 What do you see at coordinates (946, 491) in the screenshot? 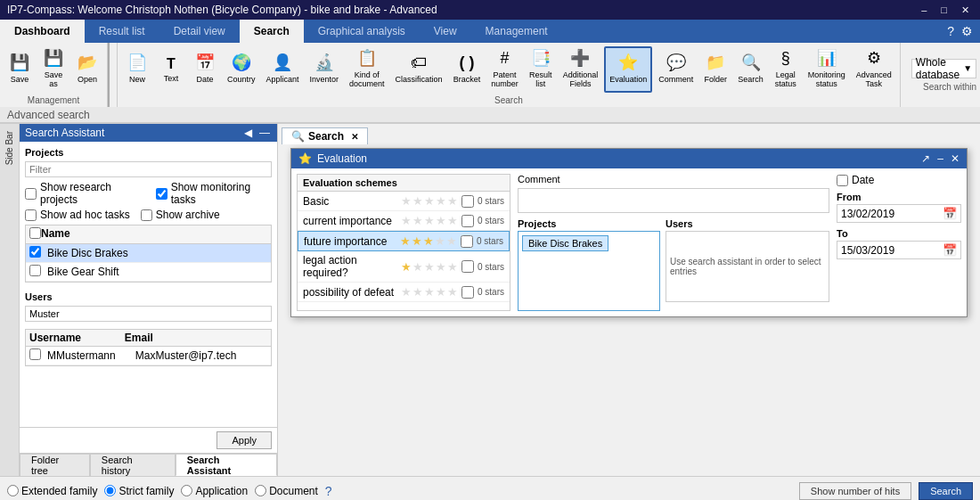
I see `search-button: Search` at bounding box center [946, 491].